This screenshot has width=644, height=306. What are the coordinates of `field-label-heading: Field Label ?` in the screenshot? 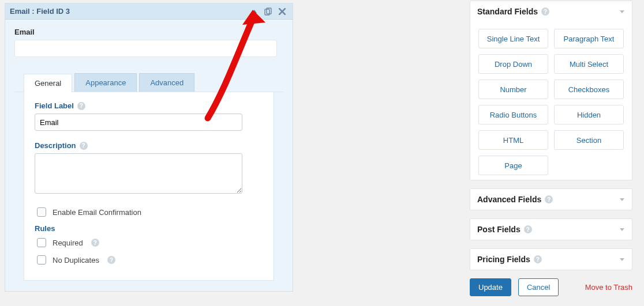 It's located at (149, 106).